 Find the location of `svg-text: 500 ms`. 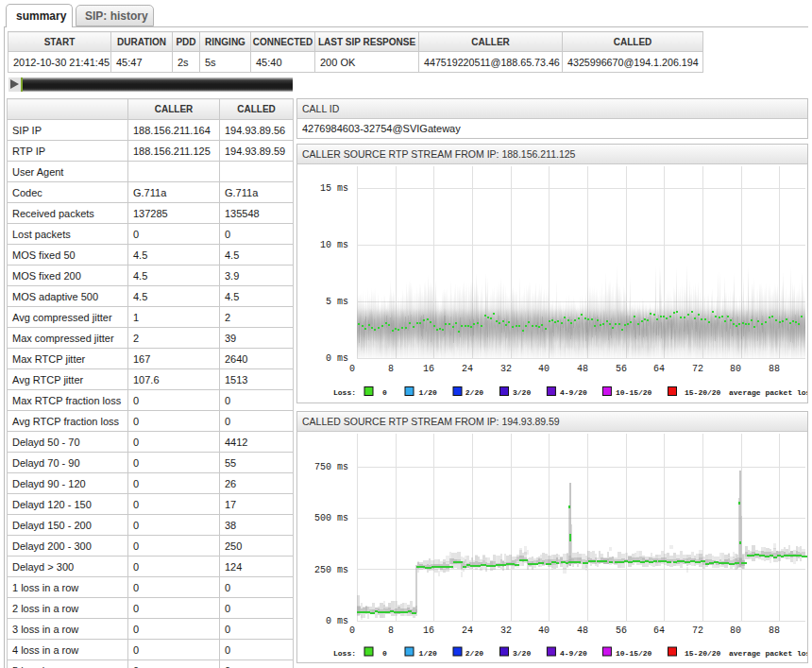

svg-text: 500 ms is located at coordinates (331, 518).